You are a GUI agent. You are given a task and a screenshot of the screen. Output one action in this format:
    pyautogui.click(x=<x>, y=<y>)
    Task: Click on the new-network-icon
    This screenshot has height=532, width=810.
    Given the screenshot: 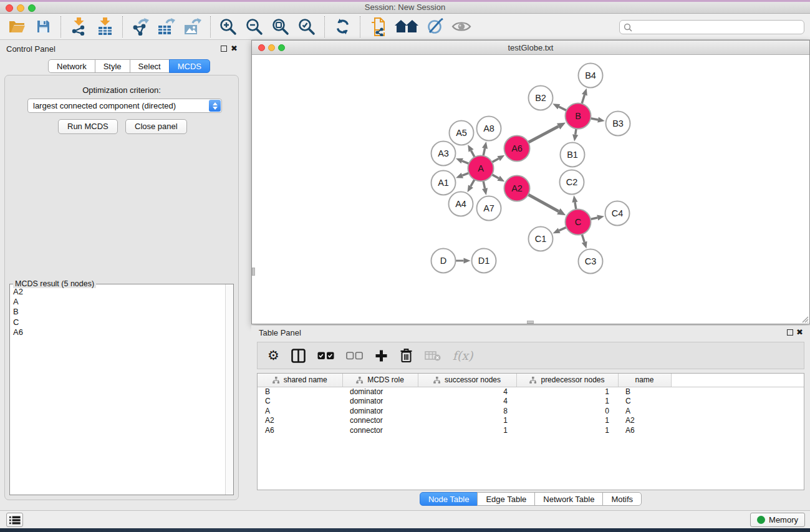 What is the action you would take?
    pyautogui.click(x=378, y=27)
    